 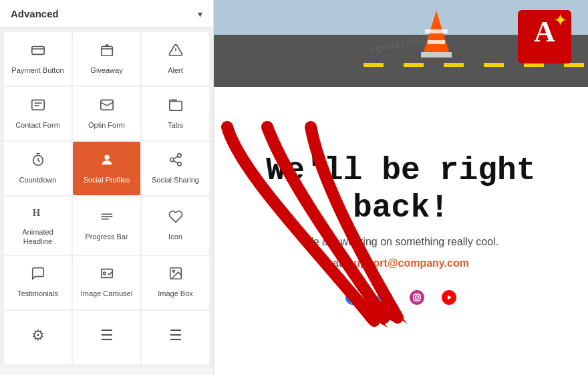 What do you see at coordinates (417, 297) in the screenshot?
I see `instagram-icon` at bounding box center [417, 297].